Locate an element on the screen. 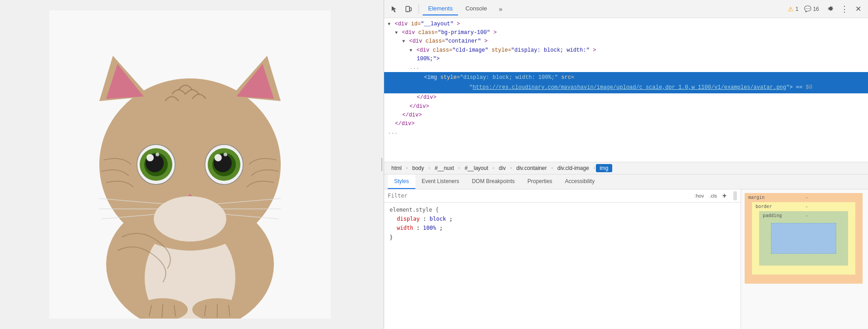 The width and height of the screenshot is (868, 329). more-options-button: ⋮ is located at coordinates (844, 9).